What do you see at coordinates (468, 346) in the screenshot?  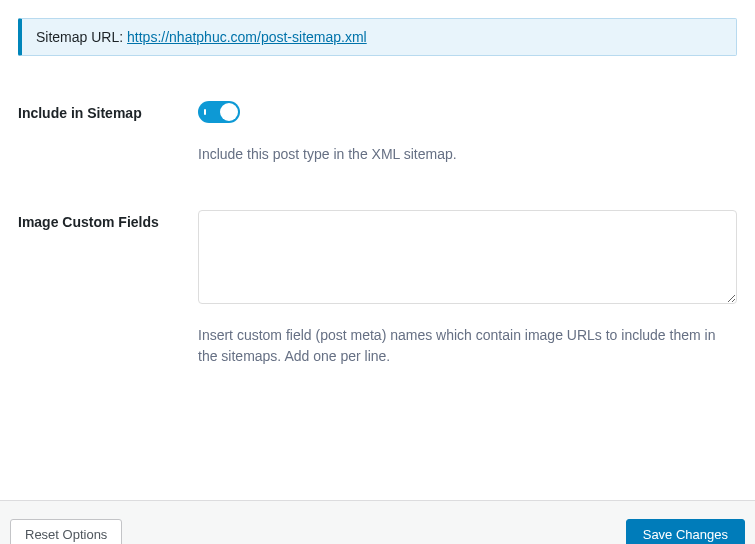 I see `image-custom-fields-description: Insert custom field (post meta) names wh…` at bounding box center [468, 346].